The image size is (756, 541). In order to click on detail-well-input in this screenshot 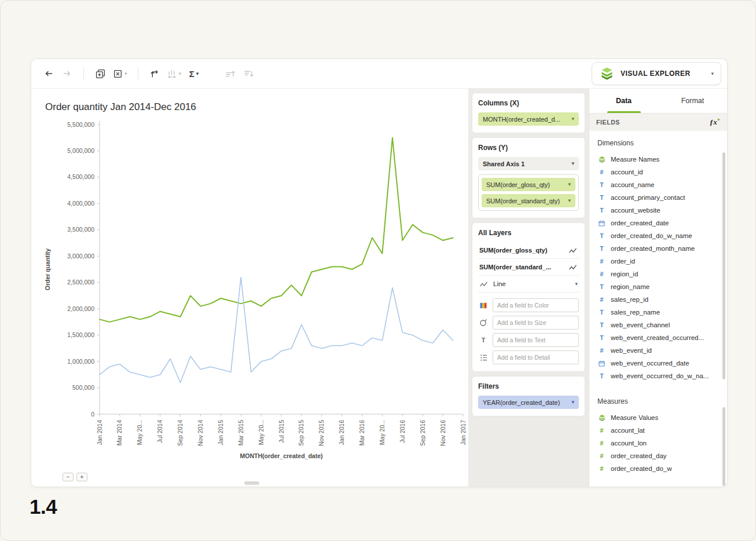, I will do `click(536, 357)`.